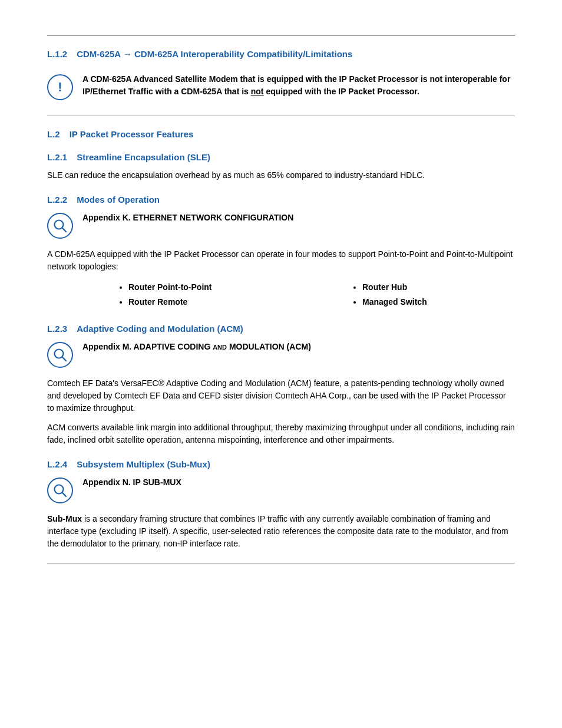 This screenshot has width=562, height=728. What do you see at coordinates (60, 87) in the screenshot?
I see `exclamation-icon: !` at bounding box center [60, 87].